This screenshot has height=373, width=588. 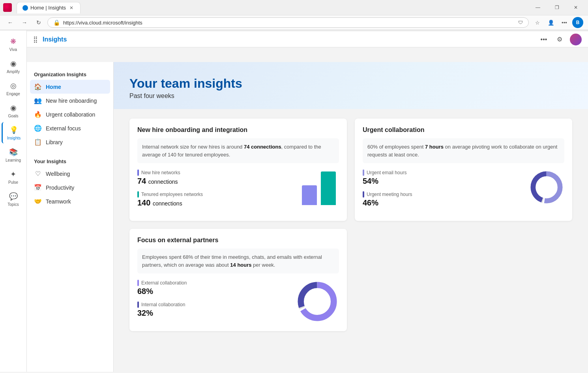 What do you see at coordinates (212, 283) in the screenshot?
I see `external-stat-label-1: External collaboration` at bounding box center [212, 283].